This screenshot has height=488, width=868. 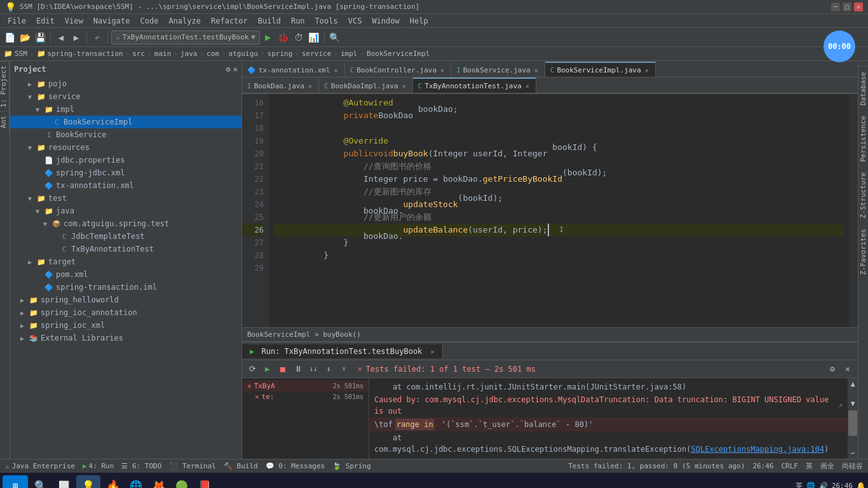 What do you see at coordinates (295, 466) in the screenshot?
I see `messages-label: 💬 0: Messages` at bounding box center [295, 466].